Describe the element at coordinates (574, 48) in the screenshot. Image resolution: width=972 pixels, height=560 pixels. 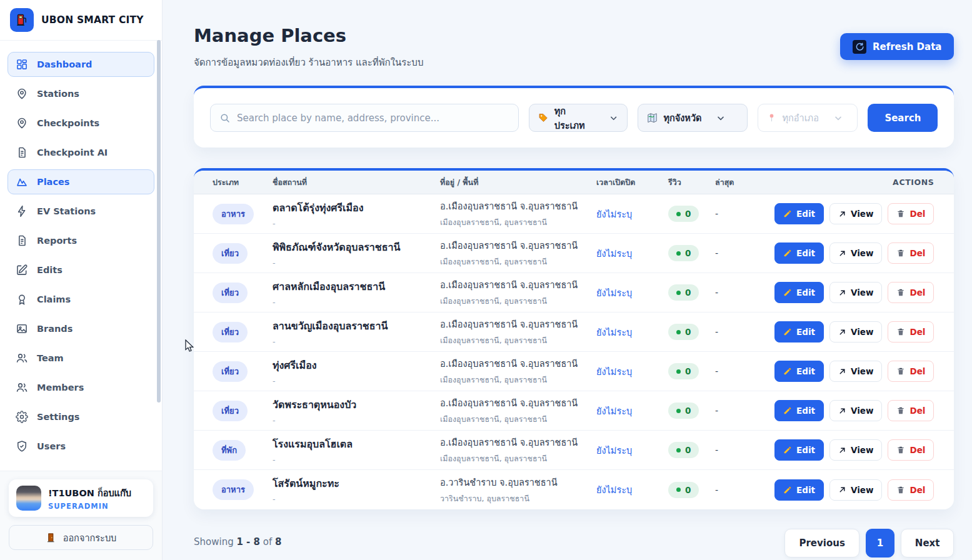
I see `page-header: Manage Places จัดการข้อมูลหมวดท่องเที่ยว…` at that location.